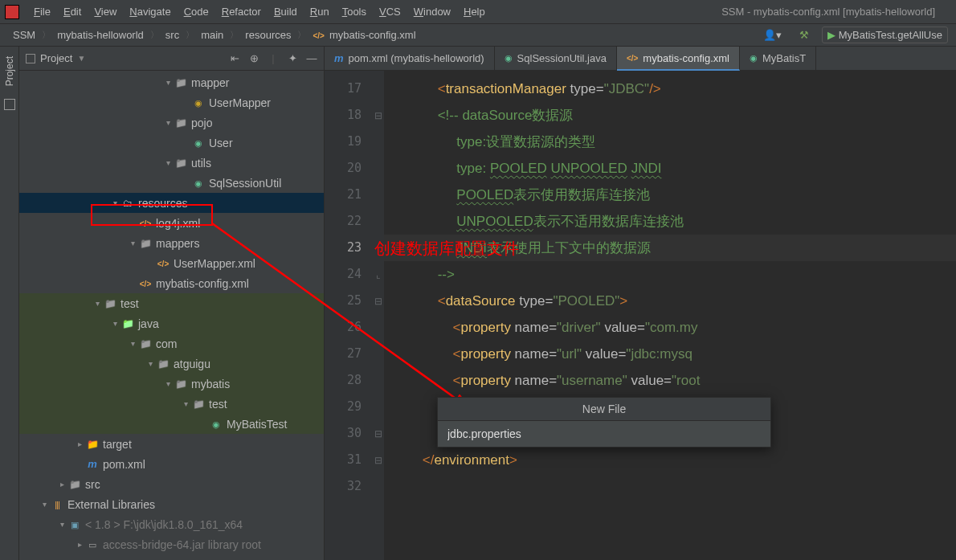 Image resolution: width=956 pixels, height=560 pixels. I want to click on new-file-input, so click(604, 434).